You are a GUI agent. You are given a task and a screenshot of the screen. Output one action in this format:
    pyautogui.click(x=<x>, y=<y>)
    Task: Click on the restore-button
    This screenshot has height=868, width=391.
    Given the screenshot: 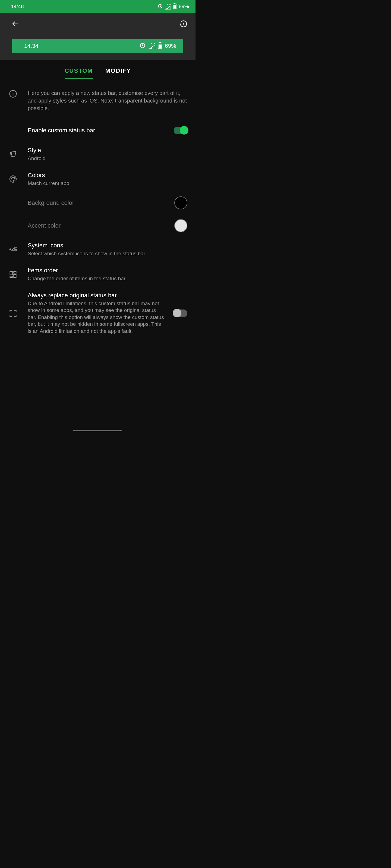 What is the action you would take?
    pyautogui.click(x=184, y=24)
    